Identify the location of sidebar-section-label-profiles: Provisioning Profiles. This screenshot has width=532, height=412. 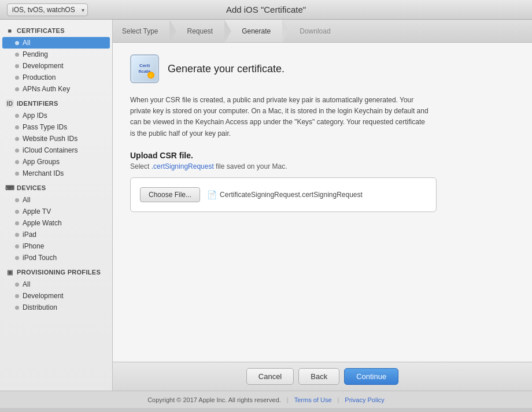
(59, 272).